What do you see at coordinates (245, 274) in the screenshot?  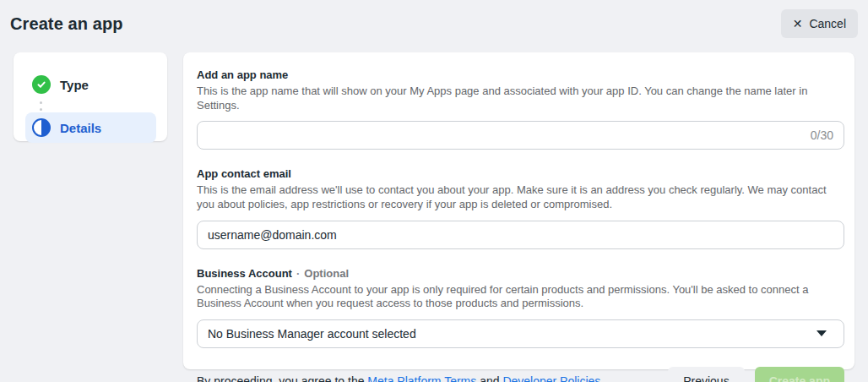 I see `business-account-label: Business Account` at bounding box center [245, 274].